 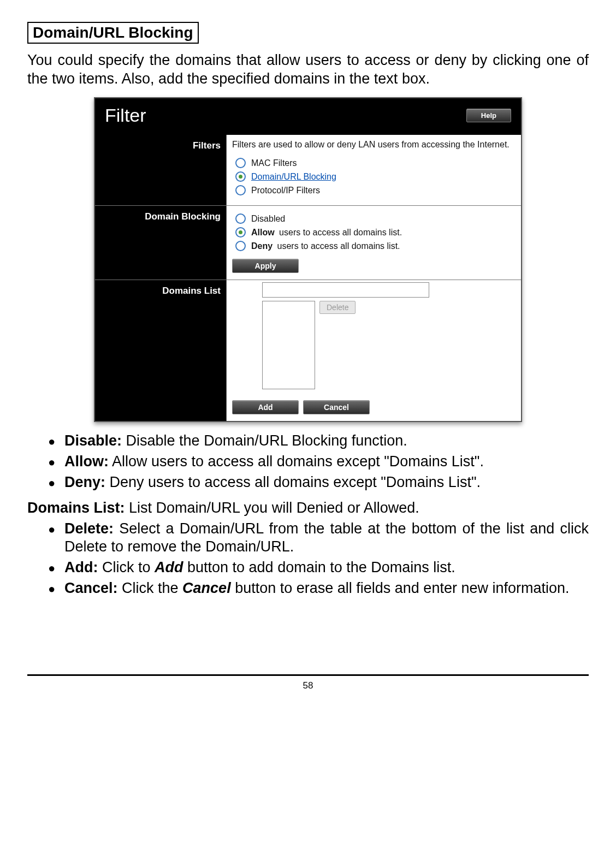 What do you see at coordinates (113, 33) in the screenshot?
I see `section-heading: Domain/URL Blocking` at bounding box center [113, 33].